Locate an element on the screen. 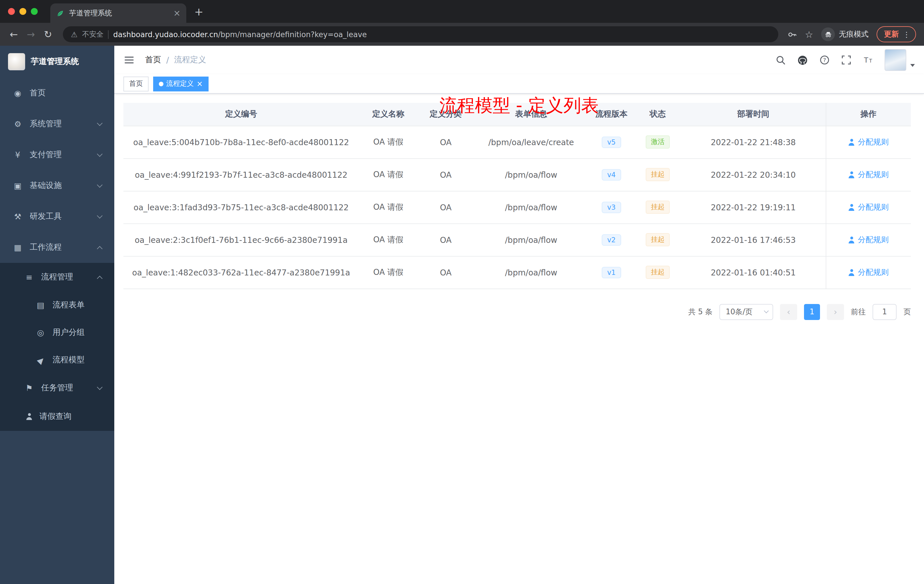  github-icon is located at coordinates (803, 60).